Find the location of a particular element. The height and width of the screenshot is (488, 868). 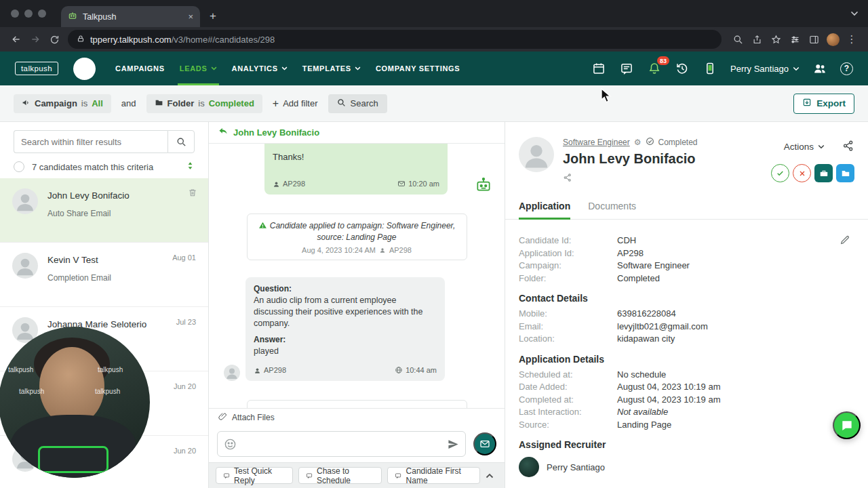

new-tab-button: + is located at coordinates (213, 16).